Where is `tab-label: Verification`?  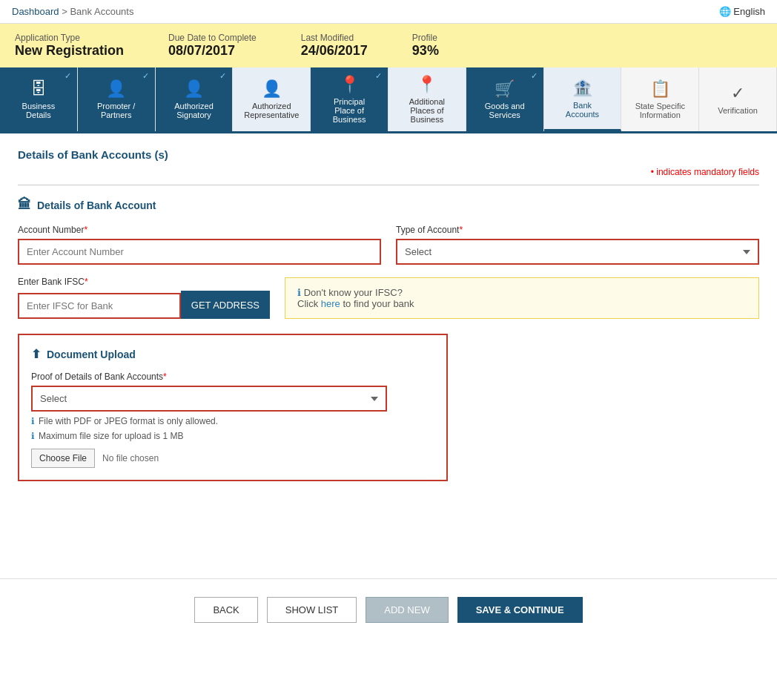 tab-label: Verification is located at coordinates (738, 110).